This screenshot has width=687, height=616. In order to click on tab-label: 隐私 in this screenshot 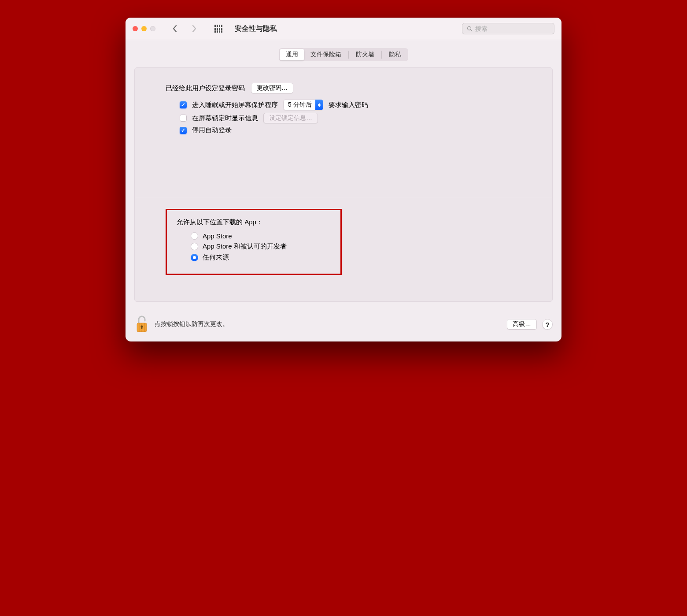, I will do `click(395, 55)`.